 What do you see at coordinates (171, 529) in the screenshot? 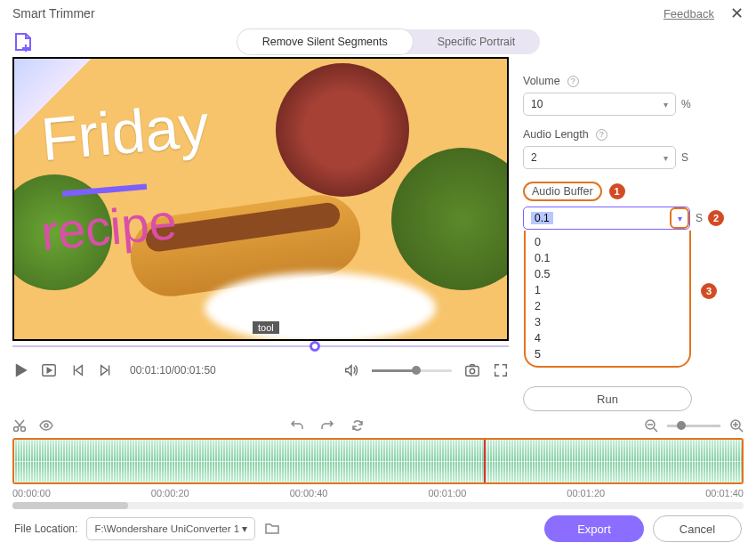
I see `file-location-select: F:\Wondershare UniConverter 1▾` at bounding box center [171, 529].